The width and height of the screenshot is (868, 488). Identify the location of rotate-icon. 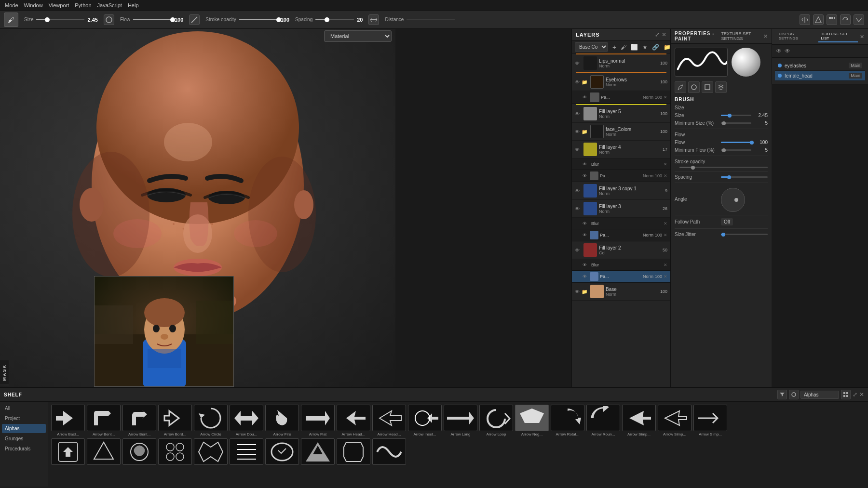
(845, 20).